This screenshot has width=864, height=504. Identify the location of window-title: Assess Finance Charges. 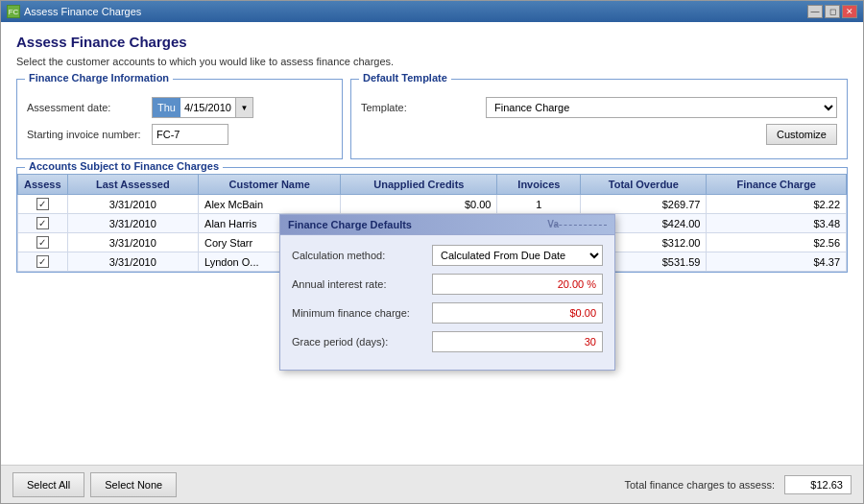
(83, 12).